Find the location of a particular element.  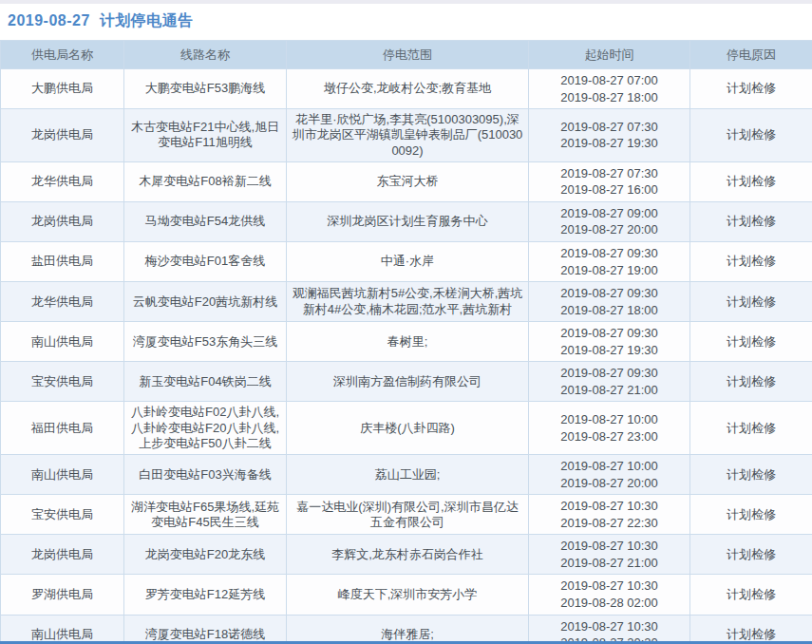

scope-cell: 中通·水岸 is located at coordinates (408, 262).